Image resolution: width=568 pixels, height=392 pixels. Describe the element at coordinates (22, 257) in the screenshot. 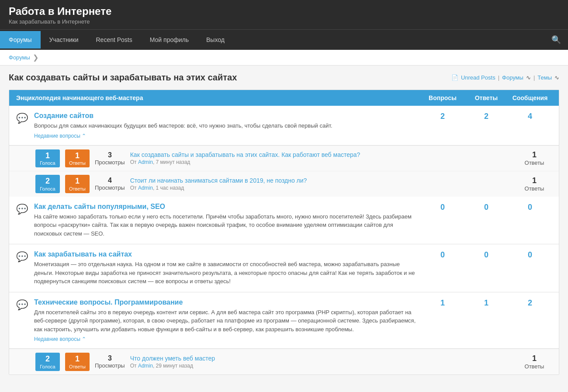

I see `forum-bubble-icon-3: 💬` at that location.